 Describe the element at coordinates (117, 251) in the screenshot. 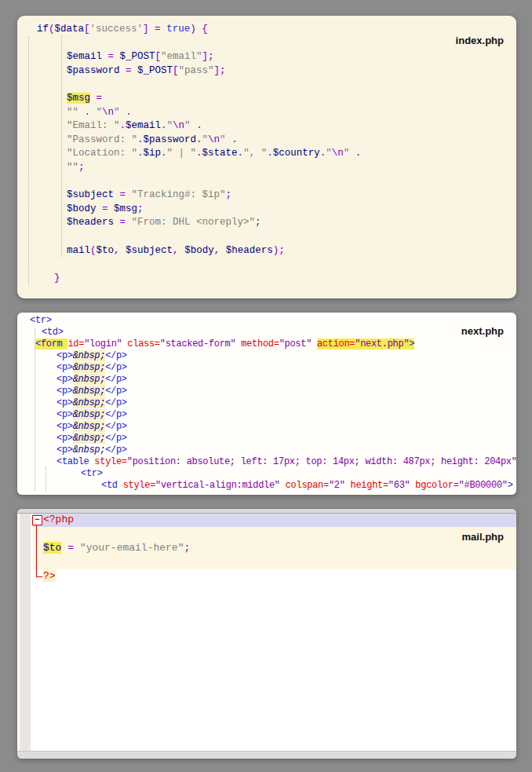

I see `code-token: ,` at that location.